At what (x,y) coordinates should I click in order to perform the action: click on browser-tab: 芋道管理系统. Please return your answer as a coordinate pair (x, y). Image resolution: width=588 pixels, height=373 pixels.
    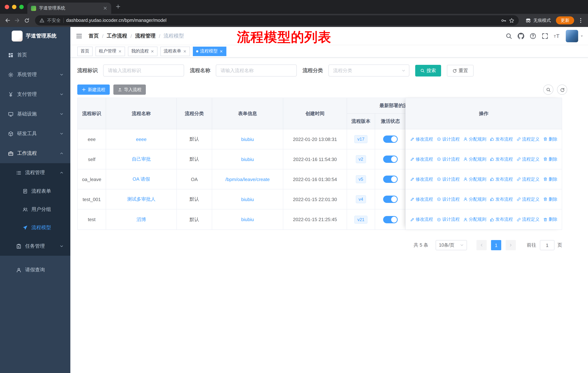
    Looking at the image, I should click on (69, 8).